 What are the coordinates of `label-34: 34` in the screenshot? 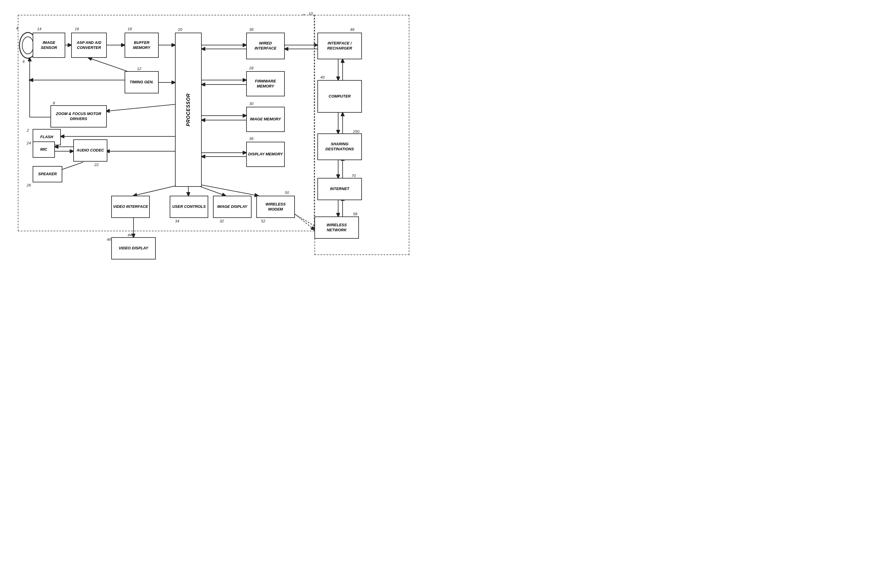 It's located at (177, 221).